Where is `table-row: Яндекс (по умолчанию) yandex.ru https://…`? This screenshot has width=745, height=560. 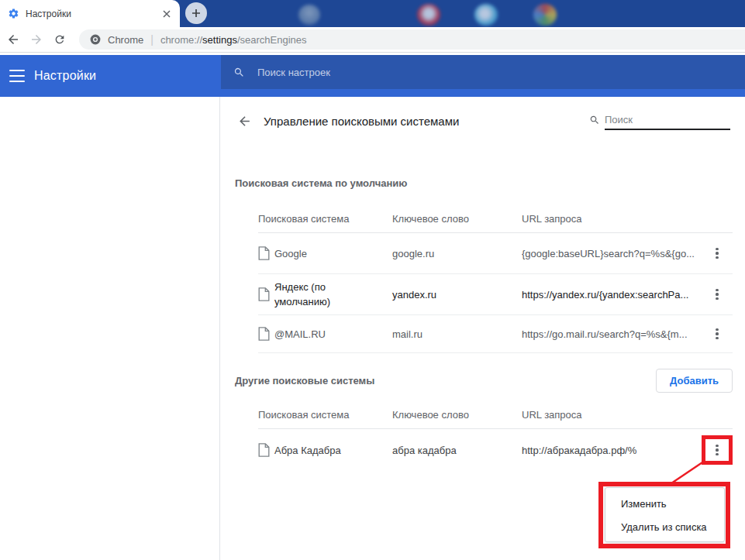 table-row: Яндекс (по умолчанию) yandex.ru https://… is located at coordinates (495, 294).